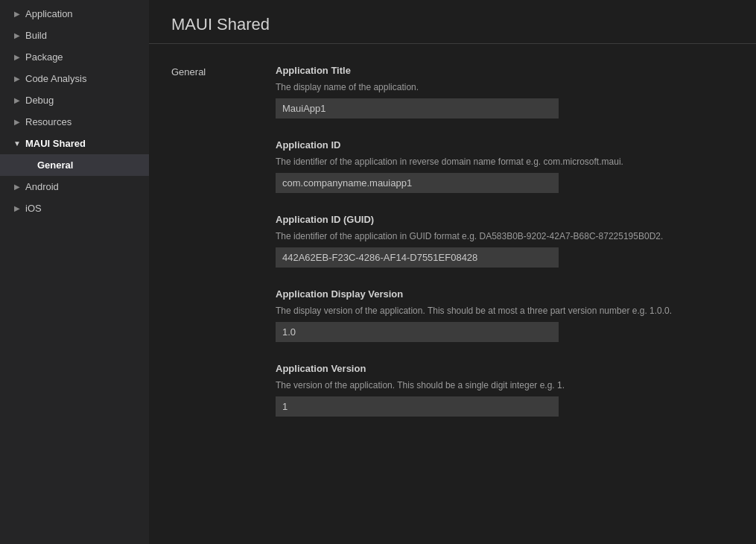  I want to click on field-label-app-display-version: Application Display Version, so click(505, 294).